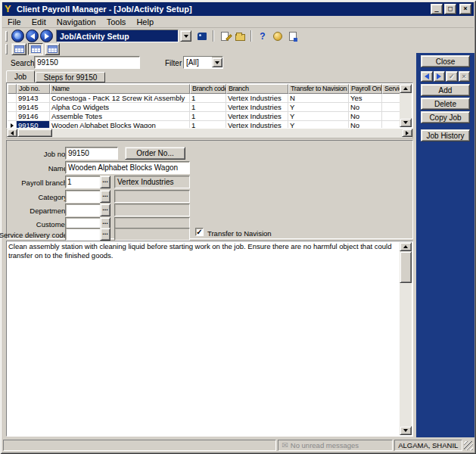  What do you see at coordinates (445, 61) in the screenshot?
I see `close-button: Close` at bounding box center [445, 61].